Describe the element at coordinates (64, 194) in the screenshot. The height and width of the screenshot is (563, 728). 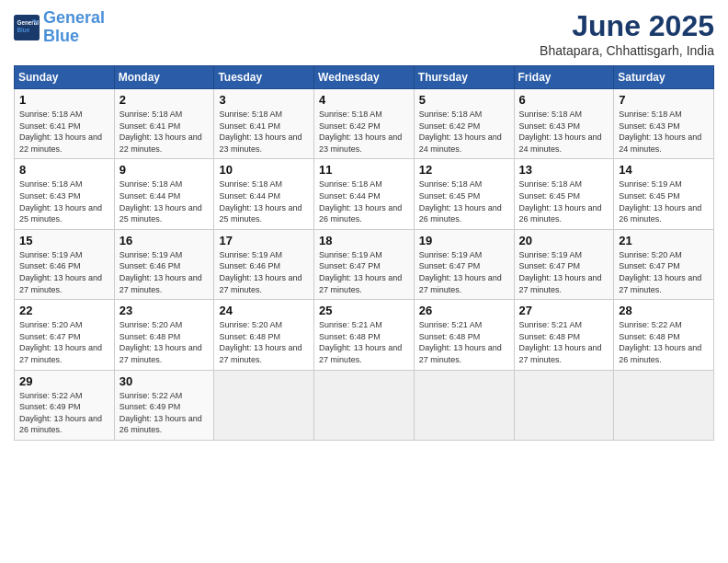
I see `table-cell: 8Sunrise: 5:18 AMSunset: 6:43 PMDaylight…` at that location.